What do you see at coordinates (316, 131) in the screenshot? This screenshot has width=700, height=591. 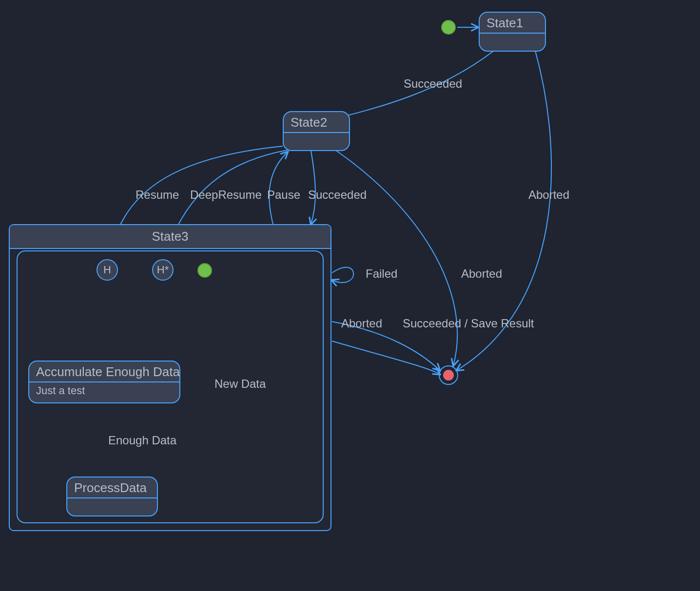 I see `state-state2: State2` at bounding box center [316, 131].